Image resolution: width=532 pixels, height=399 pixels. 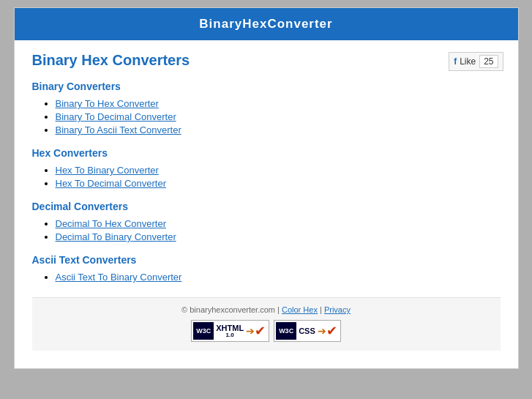 I want to click on converter-link: Hex To Decimal Converter, so click(x=111, y=183).